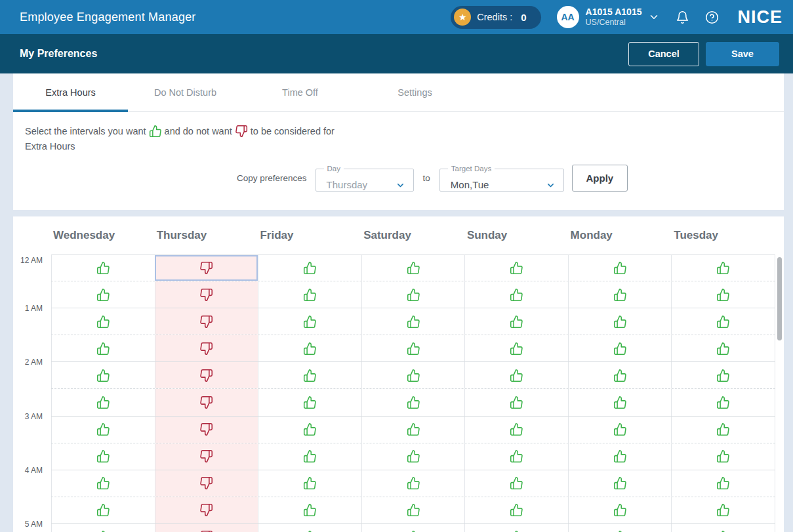 The width and height of the screenshot is (793, 532). I want to click on tab-do-not-disturb: Do Not Disturb, so click(185, 92).